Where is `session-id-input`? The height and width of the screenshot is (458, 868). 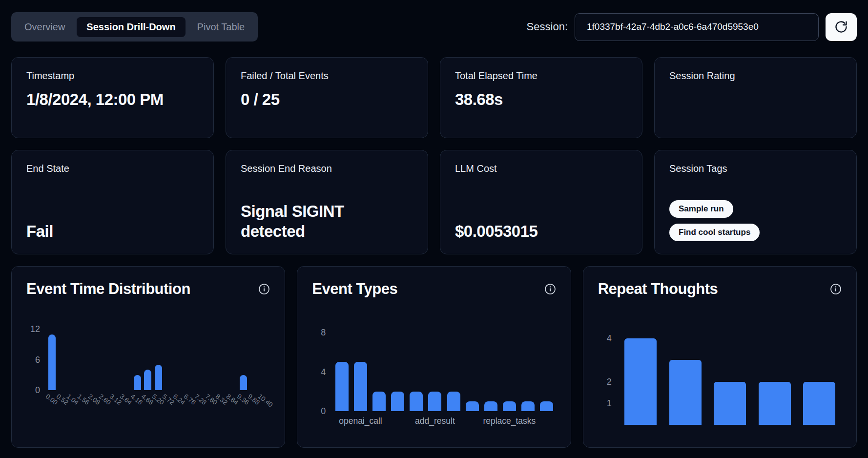
session-id-input is located at coordinates (697, 27).